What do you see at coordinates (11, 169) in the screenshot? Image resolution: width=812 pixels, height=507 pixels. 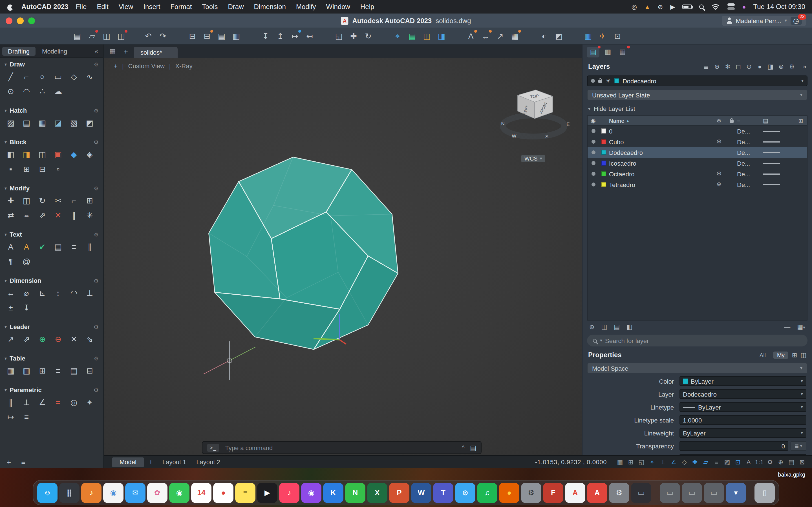 I see `base-point-tool: ▪` at bounding box center [11, 169].